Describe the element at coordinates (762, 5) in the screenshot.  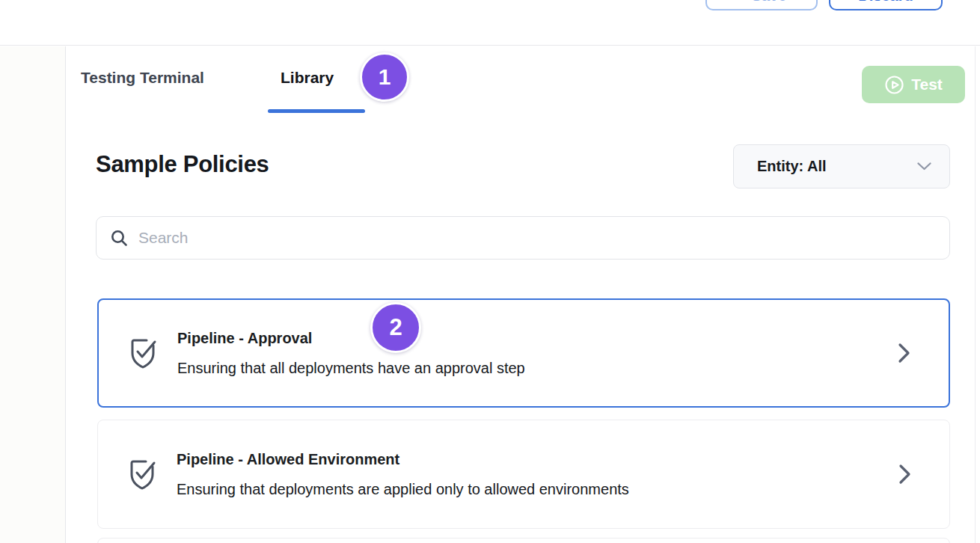
I see `save-button: + Save` at that location.